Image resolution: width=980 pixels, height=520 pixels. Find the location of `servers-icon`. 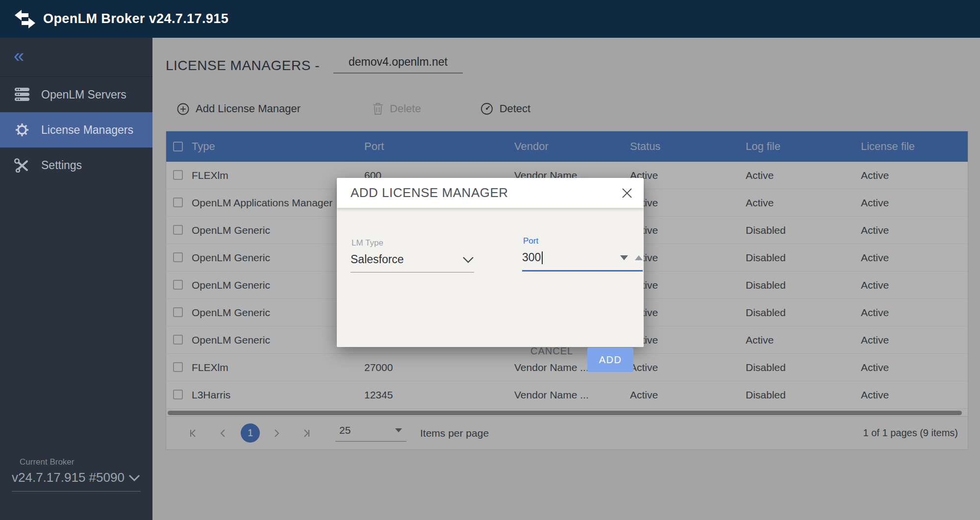

servers-icon is located at coordinates (22, 95).